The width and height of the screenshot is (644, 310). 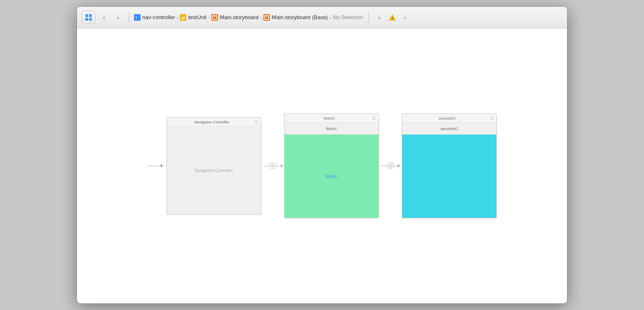 What do you see at coordinates (129, 17) in the screenshot?
I see `toolbar-separator` at bounding box center [129, 17].